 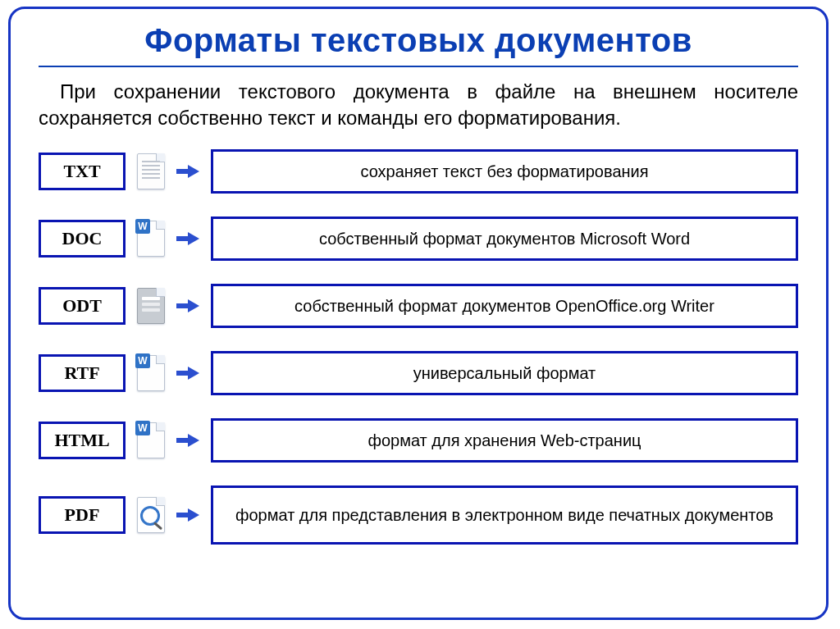 What do you see at coordinates (418, 105) in the screenshot?
I see `intro-paragraph: При сохранении текстового документа в фа…` at bounding box center [418, 105].